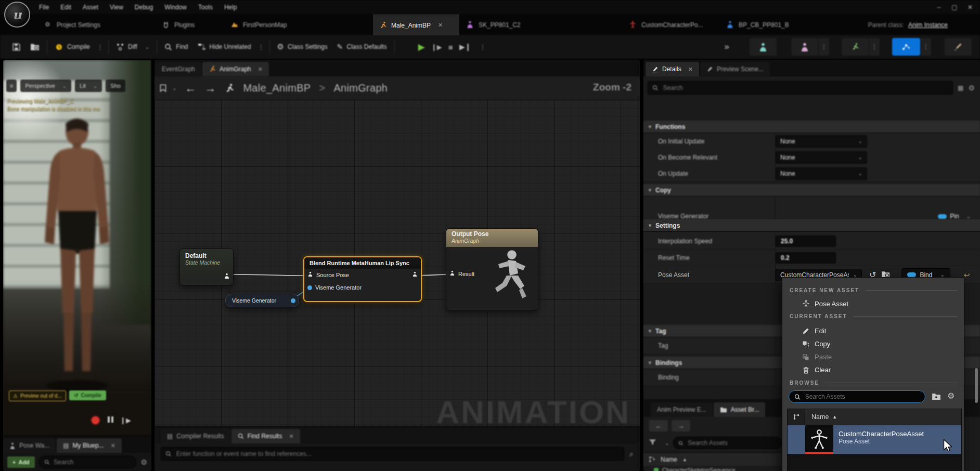  Describe the element at coordinates (967, 275) in the screenshot. I see `reset-to-default-icon: ↩` at that location.